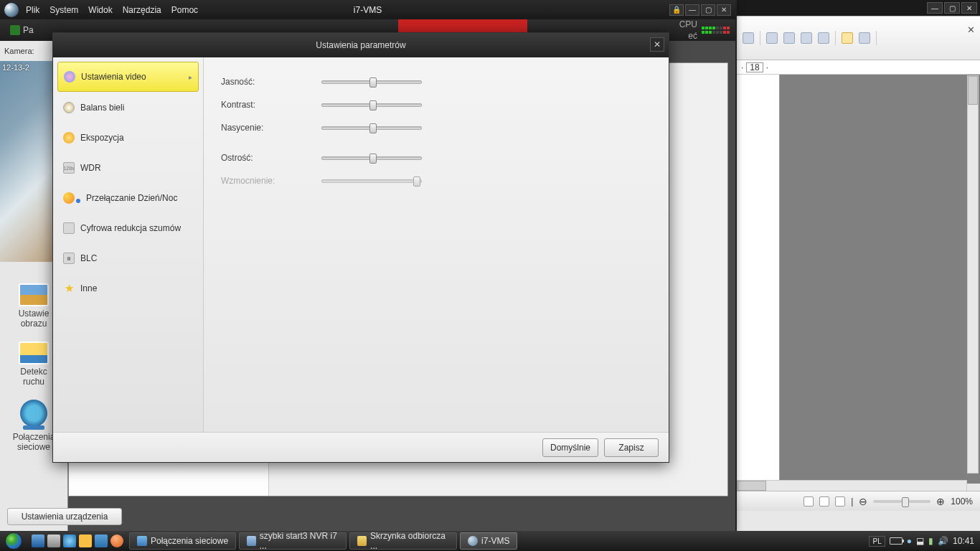 The image size is (980, 551). I want to click on sidebar-item-dnr: Cyfrowa redukcja szumów, so click(128, 228).